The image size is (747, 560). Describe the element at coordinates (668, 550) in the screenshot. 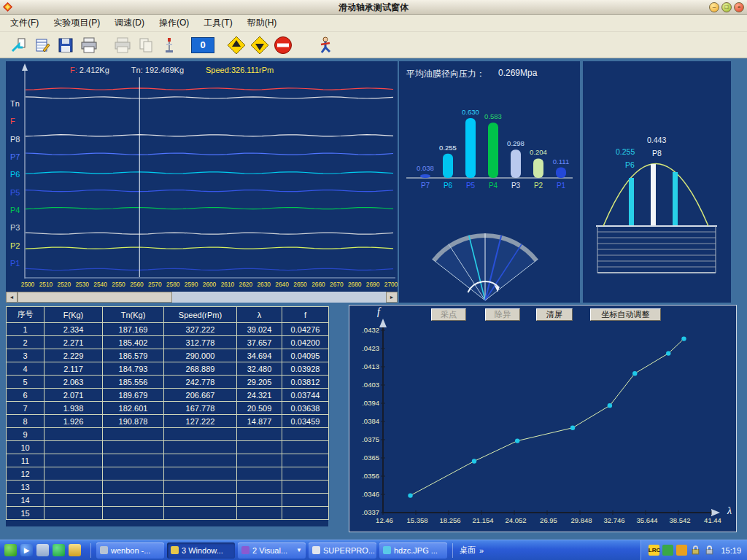

I see `green-tray-icon` at that location.